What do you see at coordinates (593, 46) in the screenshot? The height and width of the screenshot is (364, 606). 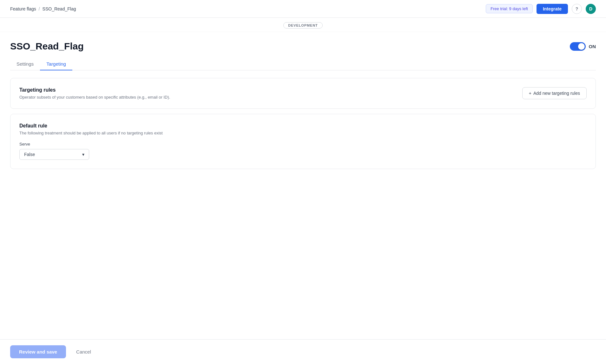 I see `toggle-label: ON` at bounding box center [593, 46].